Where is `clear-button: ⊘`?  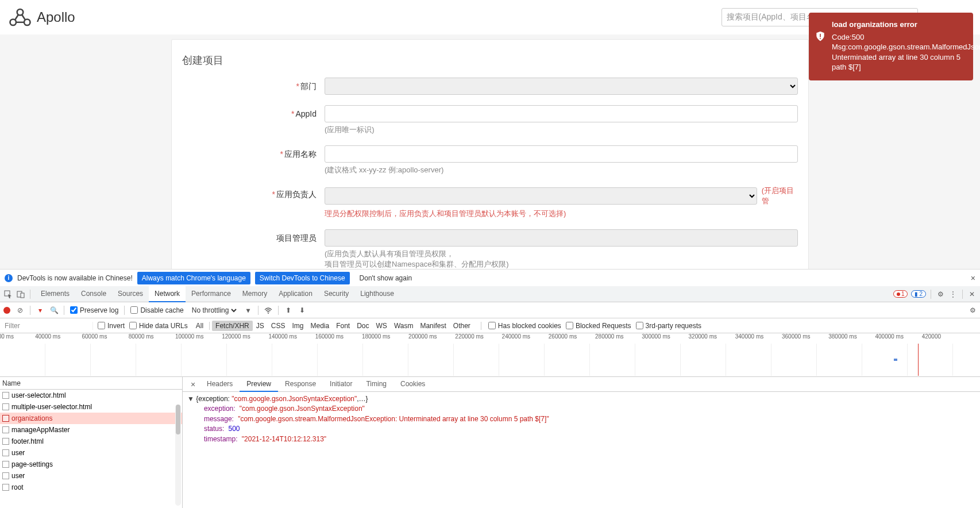 clear-button: ⊘ is located at coordinates (20, 310).